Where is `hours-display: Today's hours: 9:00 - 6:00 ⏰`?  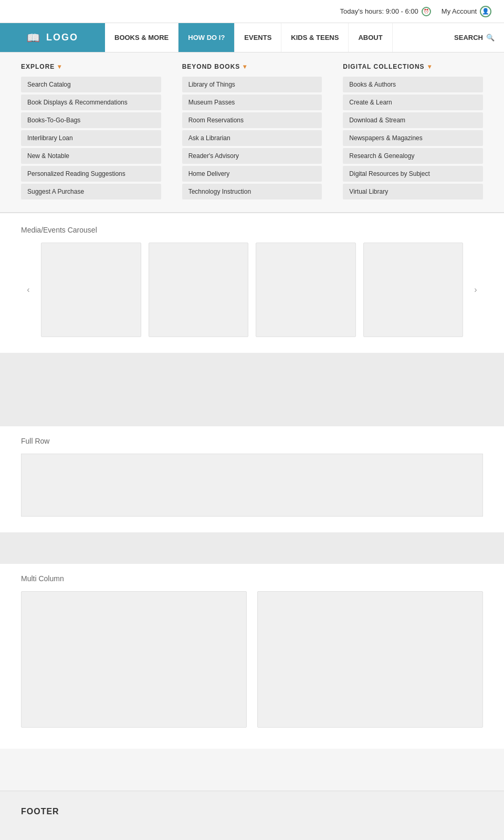 hours-display: Today's hours: 9:00 - 6:00 ⏰ is located at coordinates (385, 12).